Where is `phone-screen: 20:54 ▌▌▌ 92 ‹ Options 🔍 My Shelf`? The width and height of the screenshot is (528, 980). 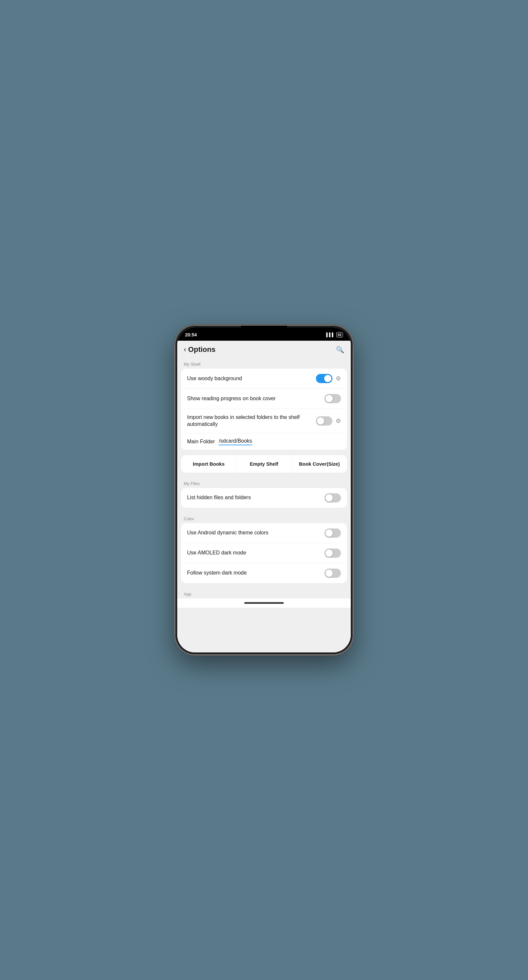
phone-screen: 20:54 ▌▌▌ 92 ‹ Options 🔍 My Shelf is located at coordinates (264, 490).